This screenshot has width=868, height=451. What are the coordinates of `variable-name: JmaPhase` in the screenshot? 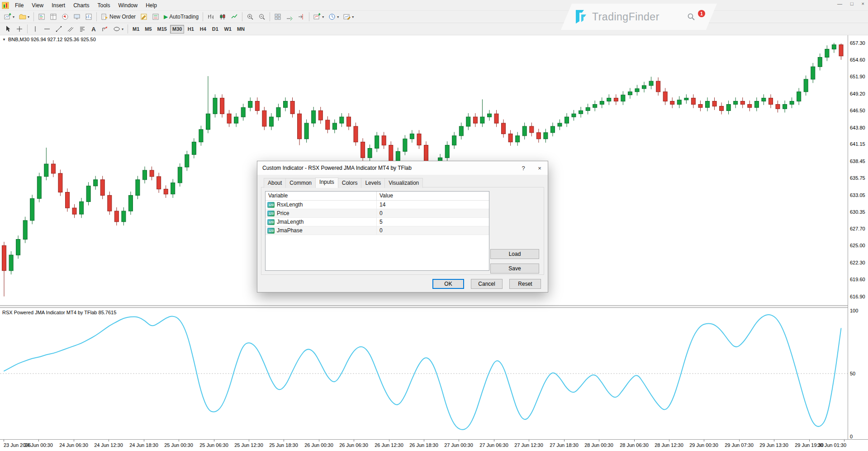 It's located at (289, 230).